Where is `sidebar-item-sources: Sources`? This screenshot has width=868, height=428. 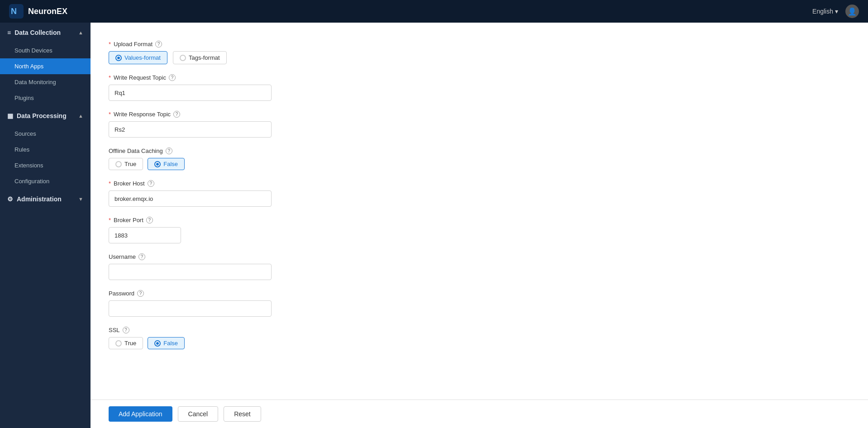 sidebar-item-sources: Sources is located at coordinates (45, 134).